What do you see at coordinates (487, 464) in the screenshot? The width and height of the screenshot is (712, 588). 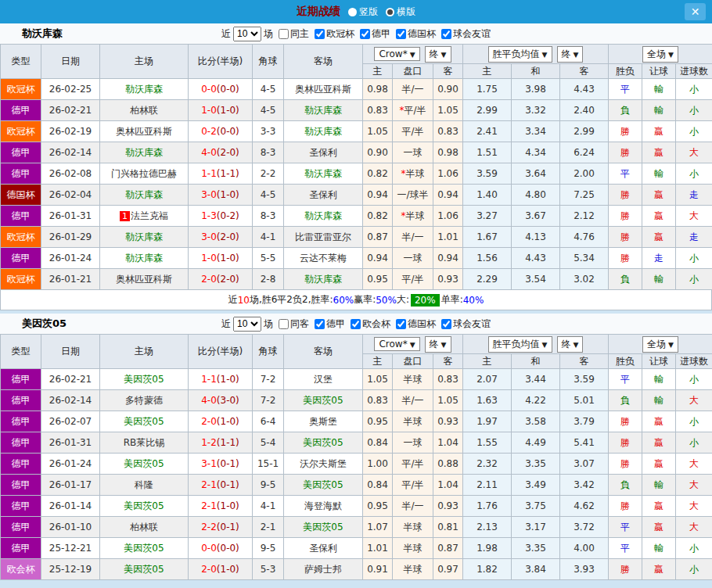 I see `avg-home-odds: 2.32` at bounding box center [487, 464].